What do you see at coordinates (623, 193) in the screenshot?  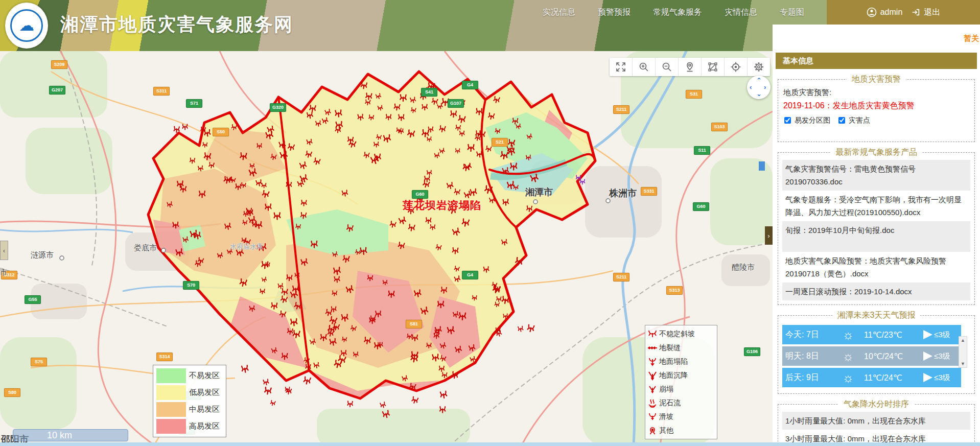 I see `city-label: 株洲市` at bounding box center [623, 193].